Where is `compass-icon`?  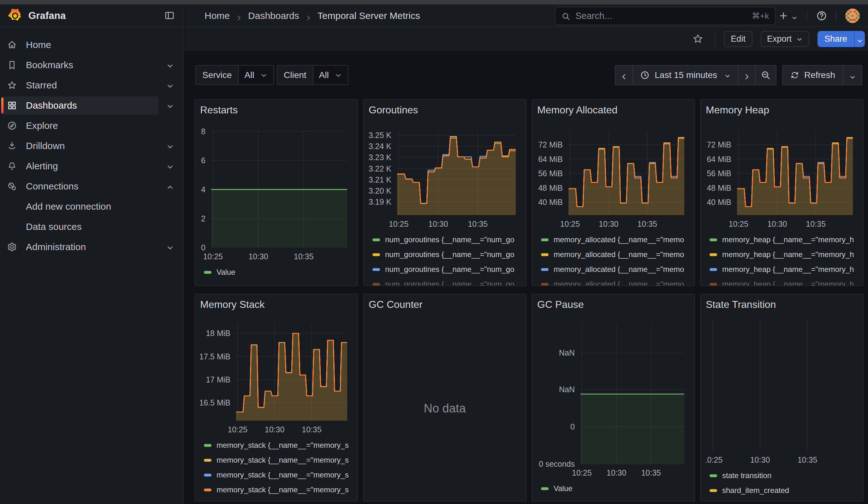
compass-icon is located at coordinates (12, 126).